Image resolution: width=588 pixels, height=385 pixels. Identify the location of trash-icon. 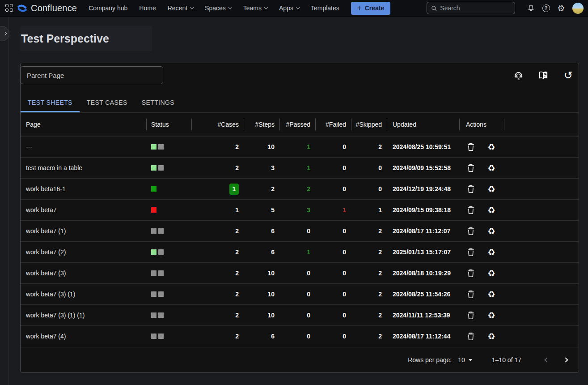
(471, 210).